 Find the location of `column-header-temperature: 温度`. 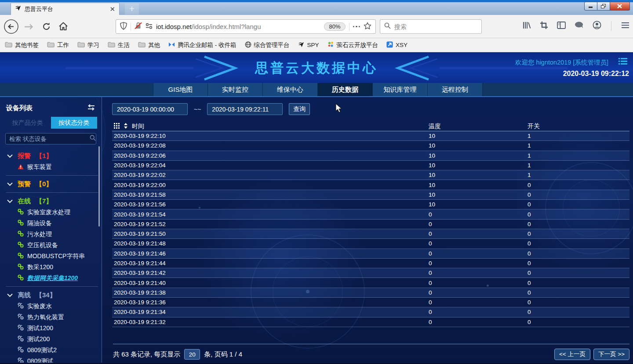

column-header-temperature: 温度 is located at coordinates (478, 126).